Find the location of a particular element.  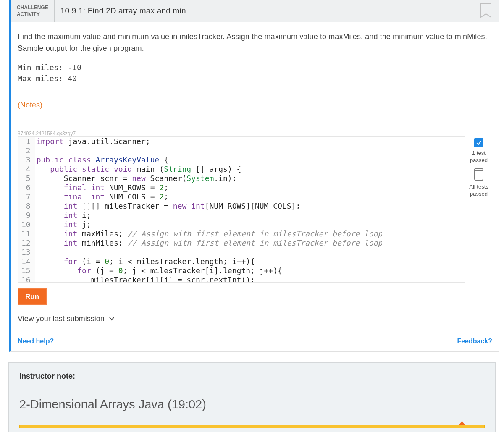

line-number: 12 is located at coordinates (26, 243).